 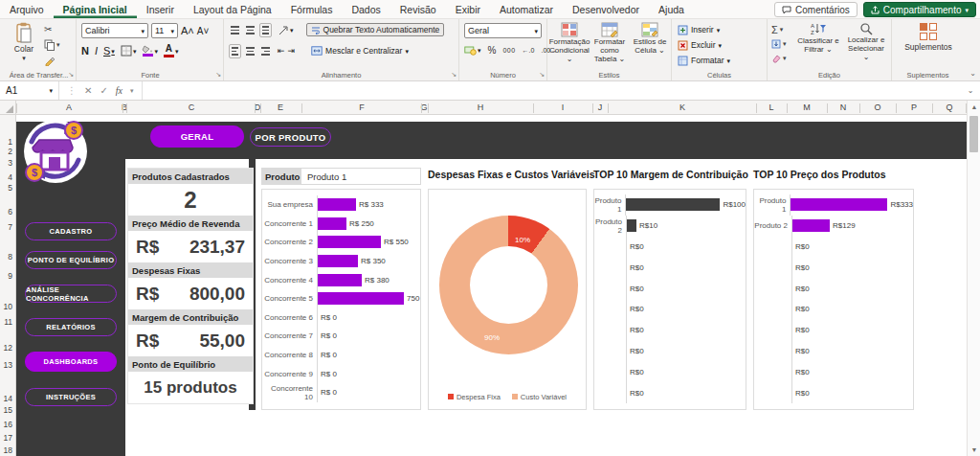 I want to click on row-header-9: 9, so click(x=10, y=276).